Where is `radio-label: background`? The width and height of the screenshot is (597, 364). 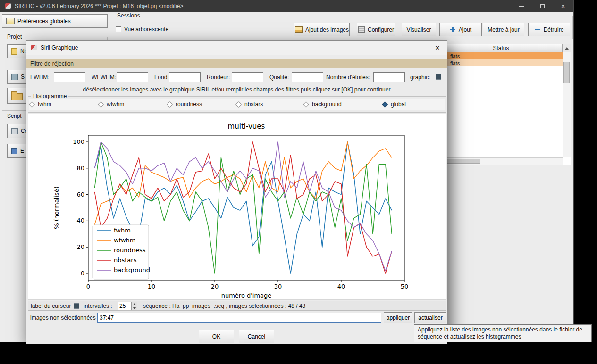
radio-label: background is located at coordinates (327, 104).